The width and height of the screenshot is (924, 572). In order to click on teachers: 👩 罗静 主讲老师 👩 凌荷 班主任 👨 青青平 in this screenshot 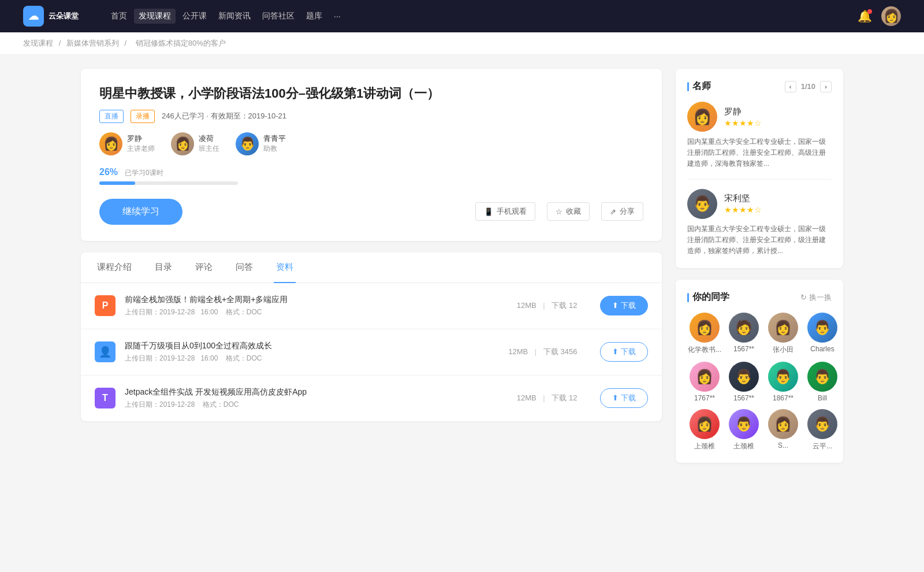, I will do `click(371, 144)`.